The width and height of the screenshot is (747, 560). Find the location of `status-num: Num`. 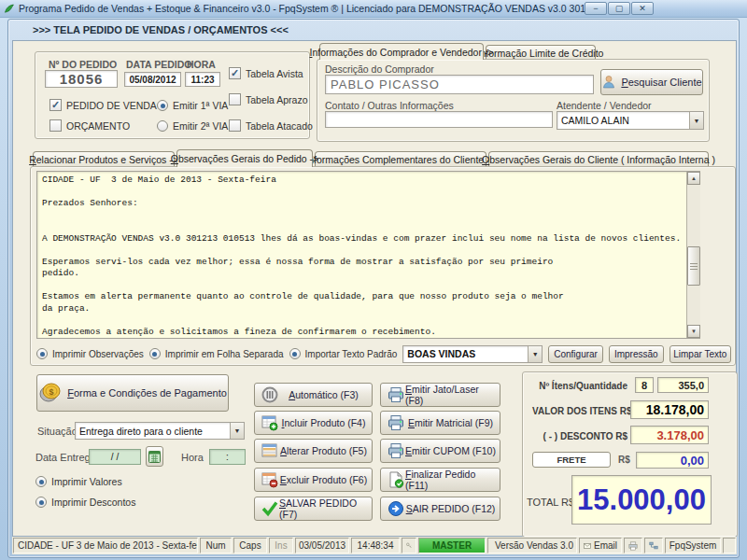

status-num: Num is located at coordinates (216, 545).